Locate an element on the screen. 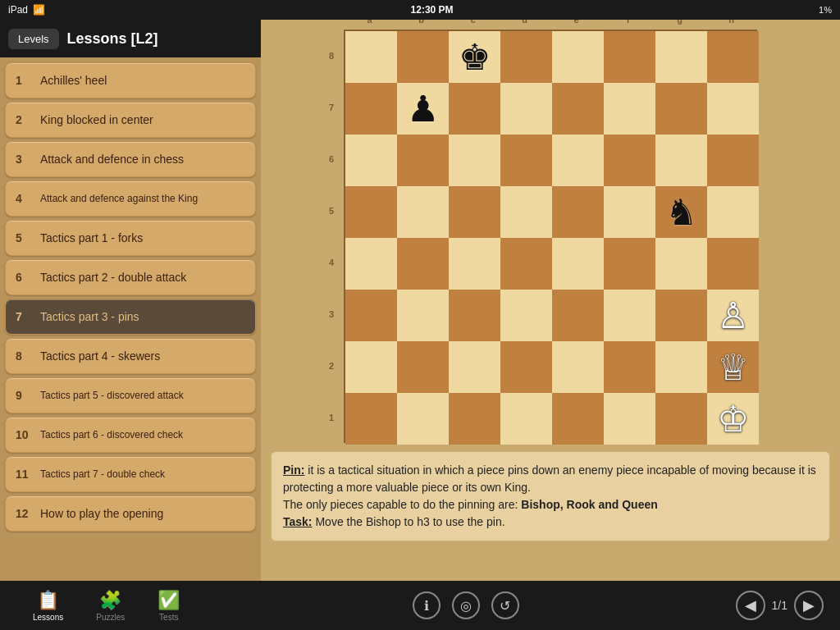 Image resolution: width=840 pixels, height=630 pixels. lesson-item: 9 Tactics part 5 - discovered attack is located at coordinates (130, 395).